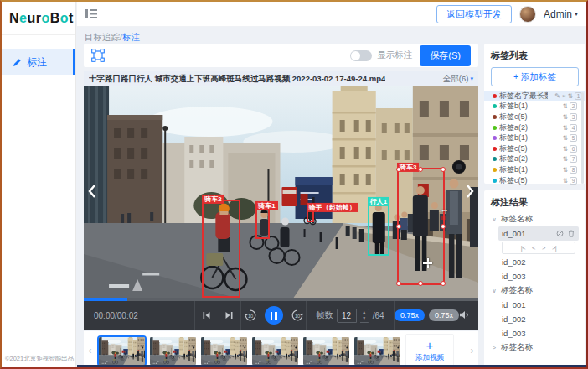  I want to click on save-button: 保存(S), so click(446, 55).